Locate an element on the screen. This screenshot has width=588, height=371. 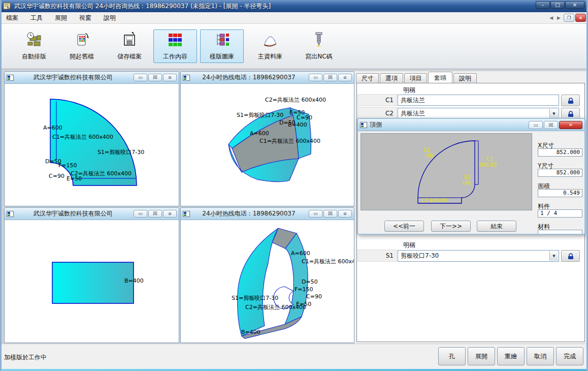
menu-file: 檔案 is located at coordinates (12, 18).